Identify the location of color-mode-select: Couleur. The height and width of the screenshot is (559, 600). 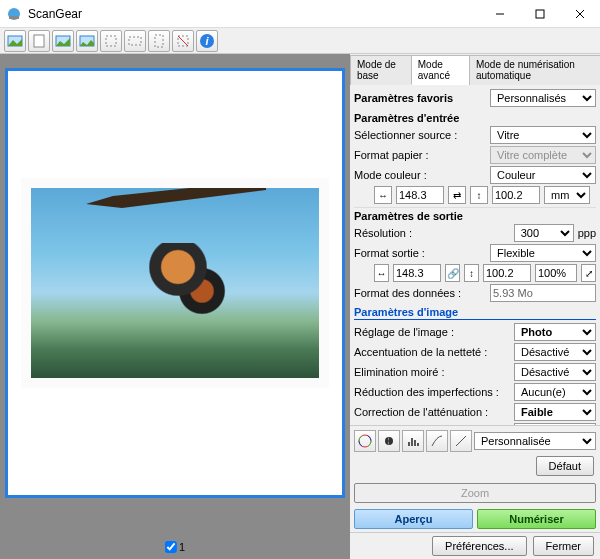
(543, 175).